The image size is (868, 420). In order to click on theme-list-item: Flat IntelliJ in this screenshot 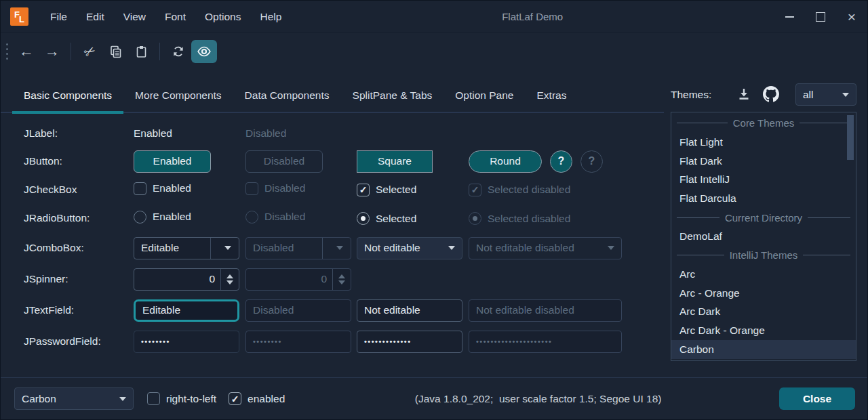, I will do `click(764, 180)`.